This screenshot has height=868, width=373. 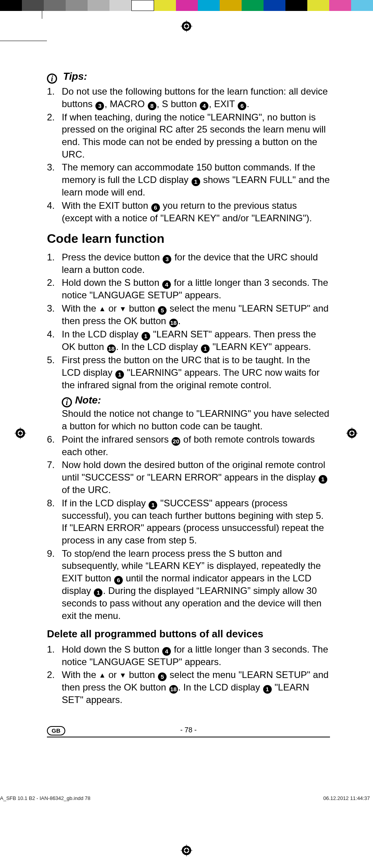 I want to click on circled-number-icon: 20, so click(x=176, y=441).